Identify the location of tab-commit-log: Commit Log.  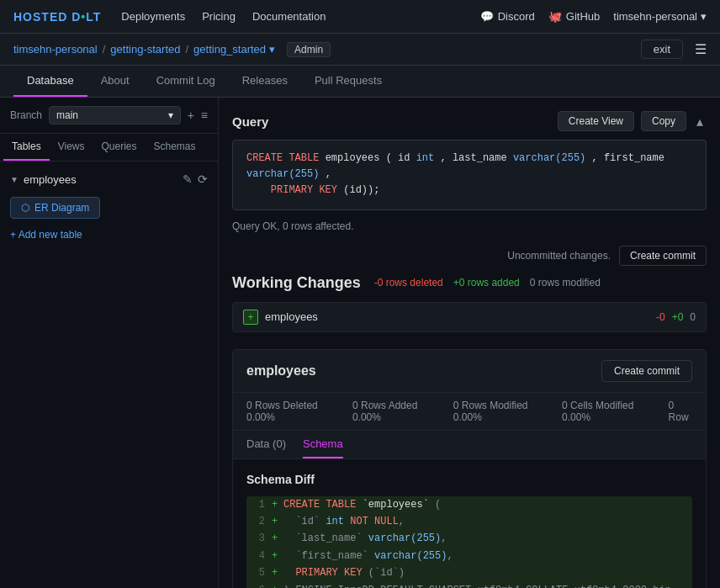
(186, 81).